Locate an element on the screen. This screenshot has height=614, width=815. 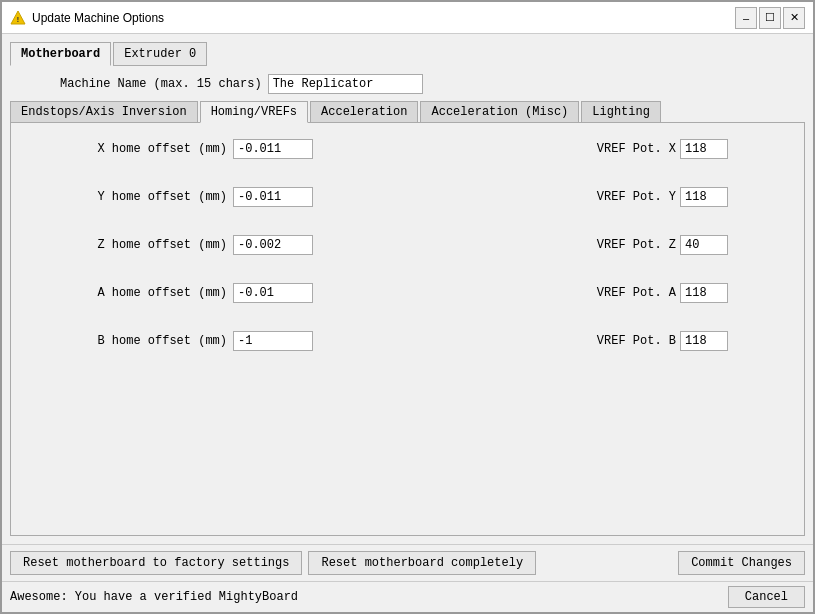
machine-name-input is located at coordinates (346, 84).